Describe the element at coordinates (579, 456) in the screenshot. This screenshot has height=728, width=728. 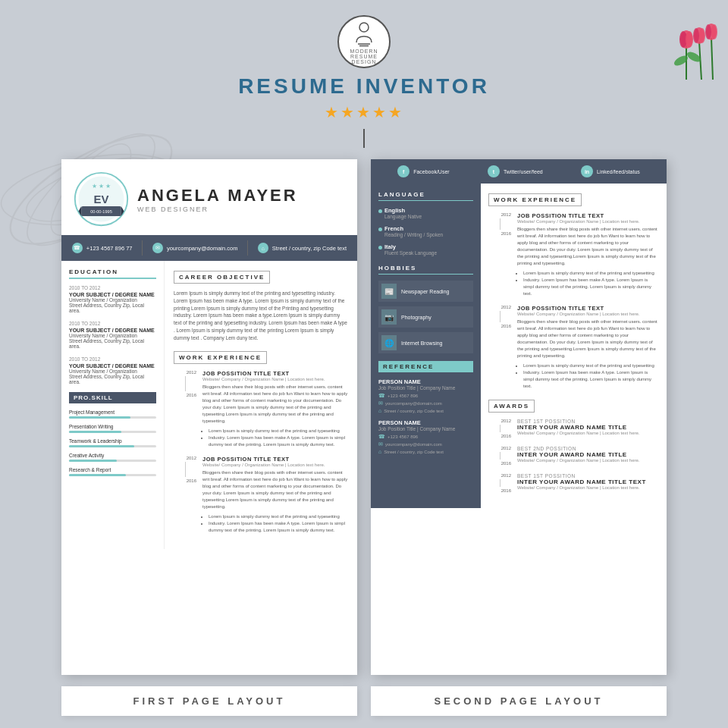
I see `award-content-2: BEST 2nd POSSITION INTER YOUR AWARD NAME…` at that location.